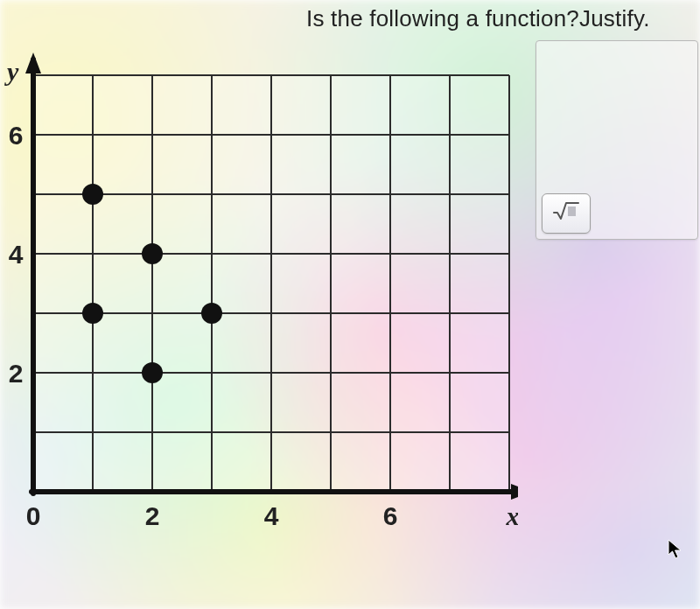  Describe the element at coordinates (513, 516) in the screenshot. I see `svg-text: x` at that location.